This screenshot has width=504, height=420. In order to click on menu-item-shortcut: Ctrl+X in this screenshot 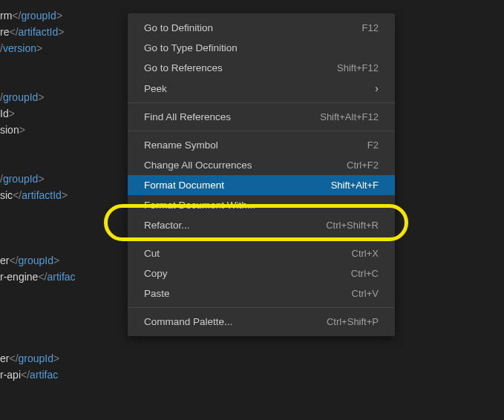, I will do `click(365, 254)`.